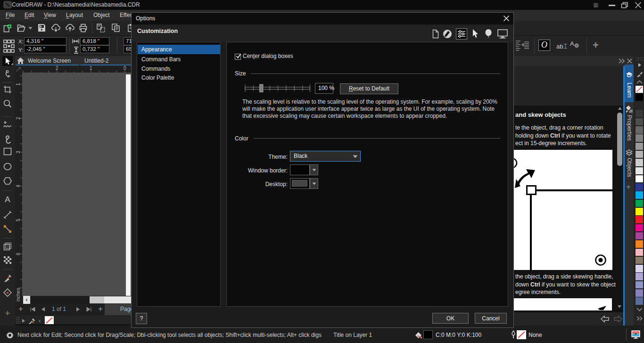  What do you see at coordinates (125, 68) in the screenshot?
I see `svg-text: 0` at bounding box center [125, 68].